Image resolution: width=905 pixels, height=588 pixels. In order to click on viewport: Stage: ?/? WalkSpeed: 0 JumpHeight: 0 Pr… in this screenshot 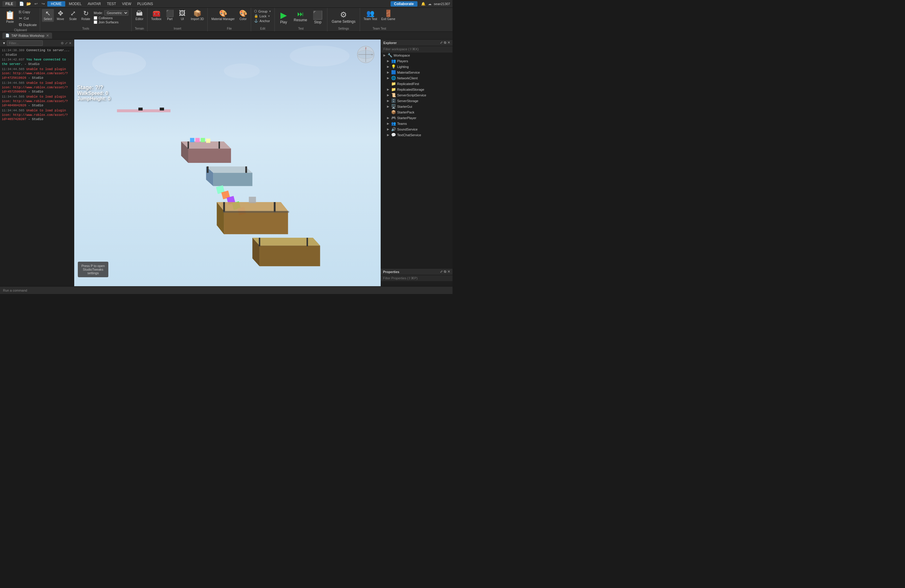, I will do `click(227, 163)`.